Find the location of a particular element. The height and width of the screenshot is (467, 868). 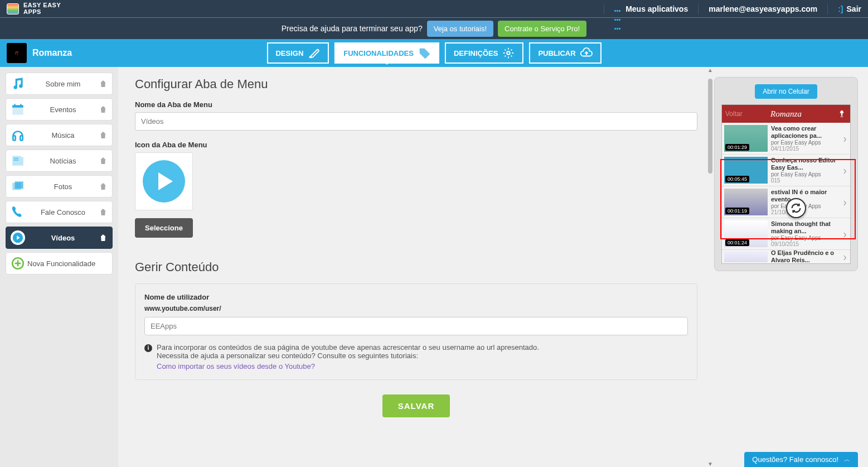

scrollbar-thumb is located at coordinates (710, 126).